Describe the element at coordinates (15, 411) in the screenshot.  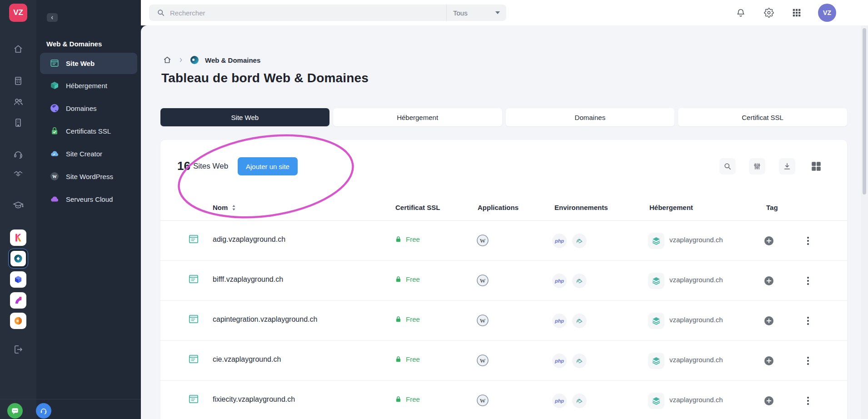
I see `chat-bubble-button` at that location.